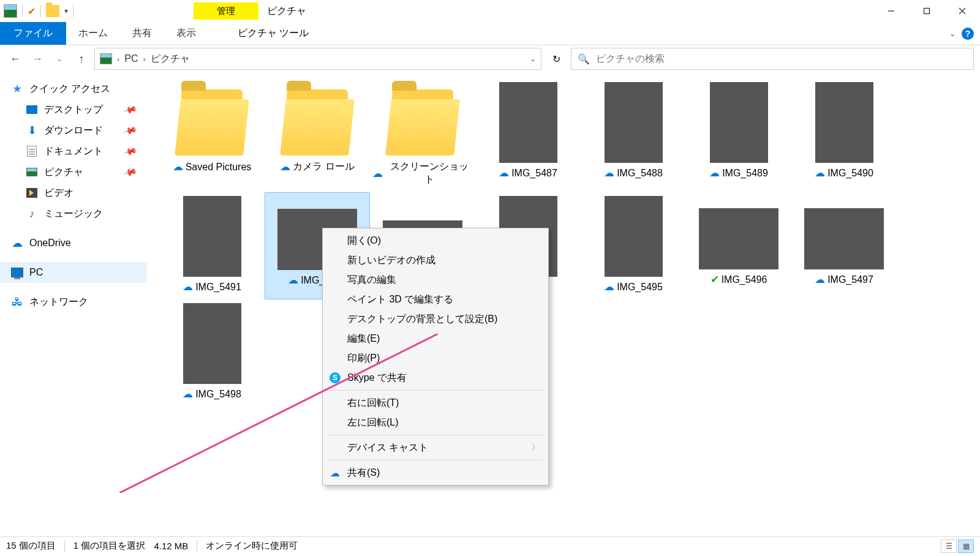 This screenshot has height=556, width=980. Describe the element at coordinates (212, 353) in the screenshot. I see `file-item: ☁IMG_5498` at that location.